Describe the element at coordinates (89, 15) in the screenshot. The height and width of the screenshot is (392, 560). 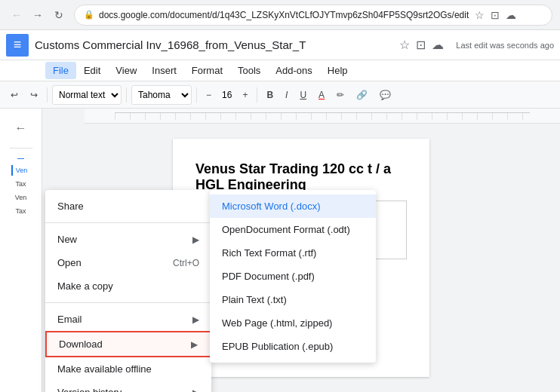
I see `lock-icon: 🔒` at that location.